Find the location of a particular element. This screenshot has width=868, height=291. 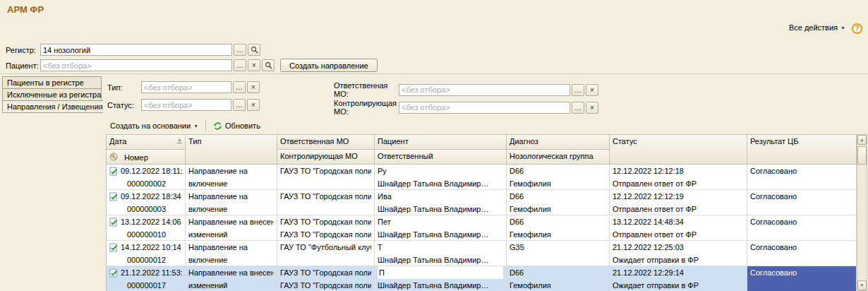

all-actions-label: Все действия is located at coordinates (813, 28).